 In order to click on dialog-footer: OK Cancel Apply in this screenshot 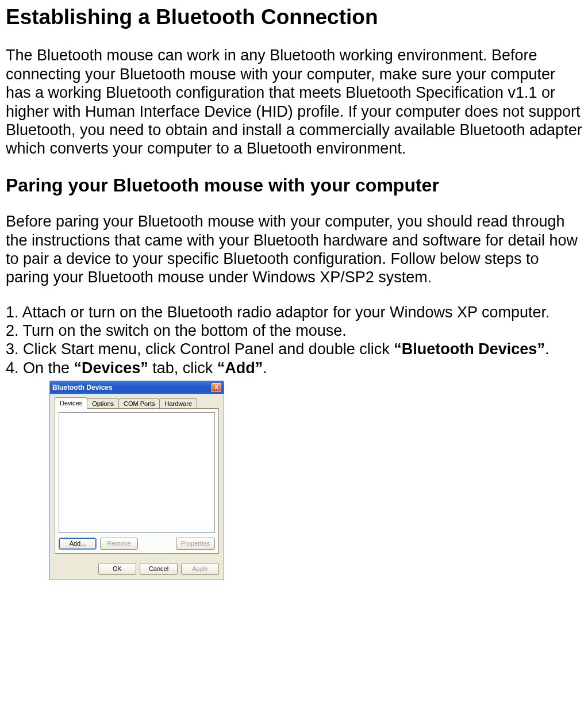, I will do `click(137, 569)`.